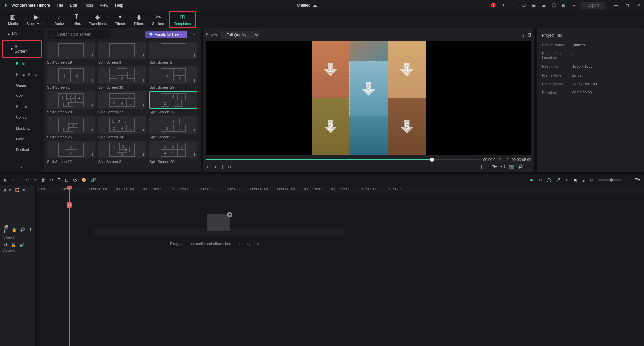  What do you see at coordinates (122, 78) in the screenshot?
I see `template-card: 3124⬇Split Screen 30` at bounding box center [122, 78].